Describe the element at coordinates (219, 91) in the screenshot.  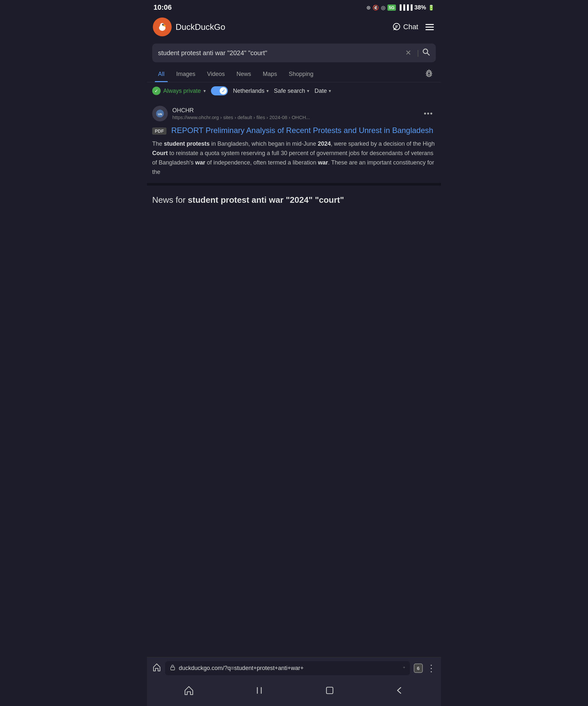
I see `region-toggle: ✓` at that location.